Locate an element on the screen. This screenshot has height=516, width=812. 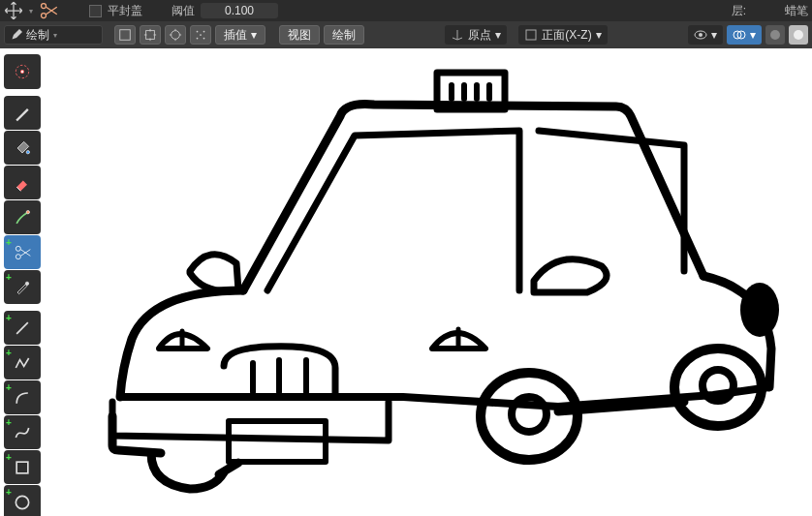
header-top: ▾ 平封盖 阈值 0.100 层: 蜡笔 is located at coordinates (406, 11).